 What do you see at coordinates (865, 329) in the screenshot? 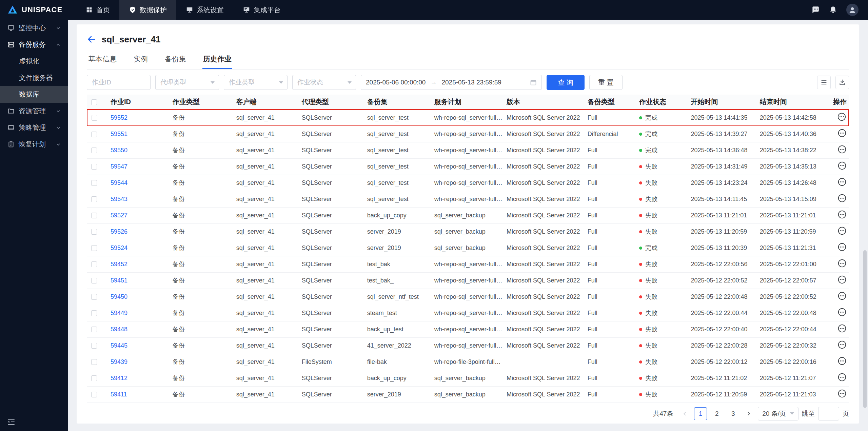
I see `window-scrollbar` at bounding box center [865, 329].